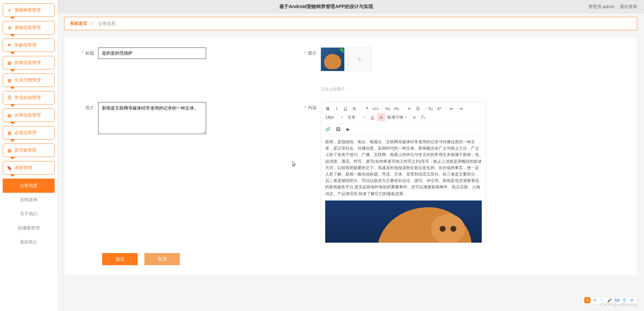 This screenshot has width=644, height=311. Describe the element at coordinates (360, 59) in the screenshot. I see `plus-icon: +` at that location.